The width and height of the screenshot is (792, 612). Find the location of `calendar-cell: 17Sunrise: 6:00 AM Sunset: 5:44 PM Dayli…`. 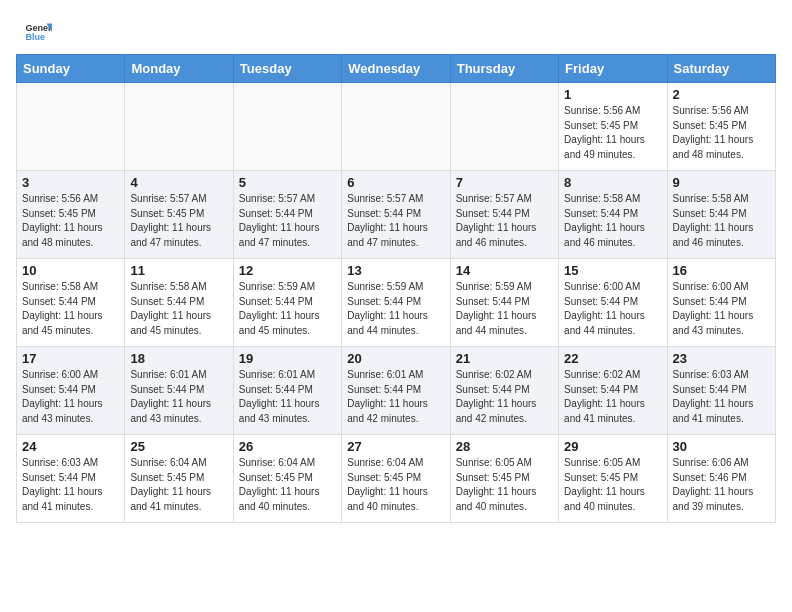

calendar-cell: 17Sunrise: 6:00 AM Sunset: 5:44 PM Dayli… is located at coordinates (71, 391).